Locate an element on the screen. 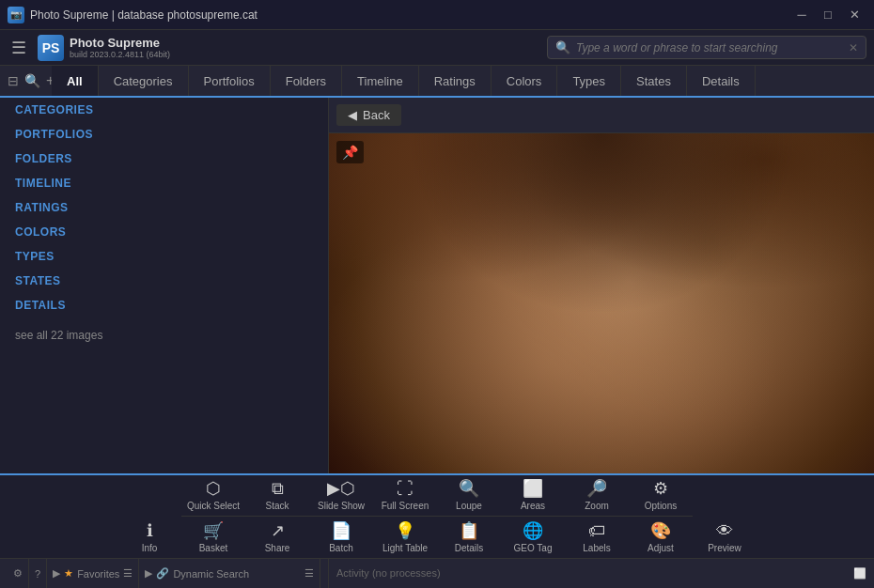 The width and height of the screenshot is (874, 588). fullscreen-button: ⛶ Full Screen is located at coordinates (405, 496).